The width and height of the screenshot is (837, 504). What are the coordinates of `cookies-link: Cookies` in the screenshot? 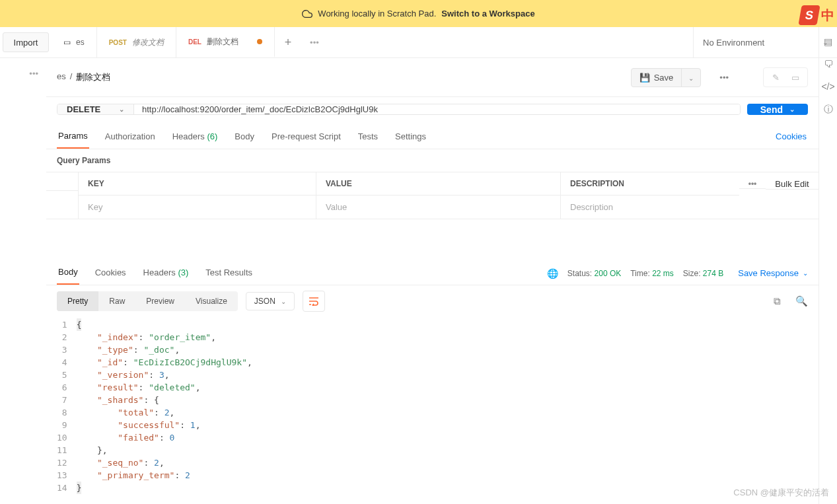 It's located at (791, 137).